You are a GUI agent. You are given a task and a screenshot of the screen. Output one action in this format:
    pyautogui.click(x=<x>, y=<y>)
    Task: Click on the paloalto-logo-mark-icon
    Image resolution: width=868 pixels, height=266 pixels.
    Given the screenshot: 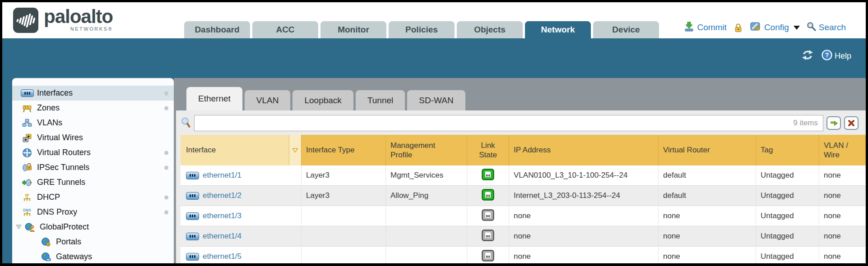 What is the action you would take?
    pyautogui.click(x=26, y=20)
    